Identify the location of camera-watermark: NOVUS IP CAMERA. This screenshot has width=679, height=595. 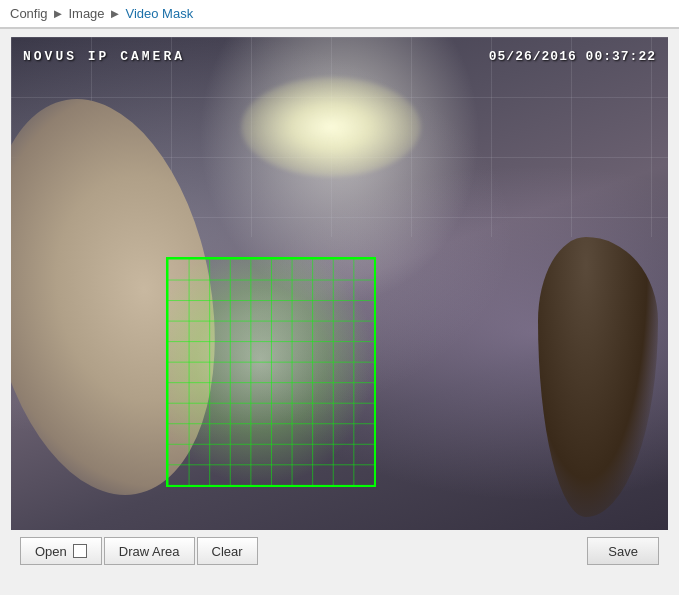
(104, 56).